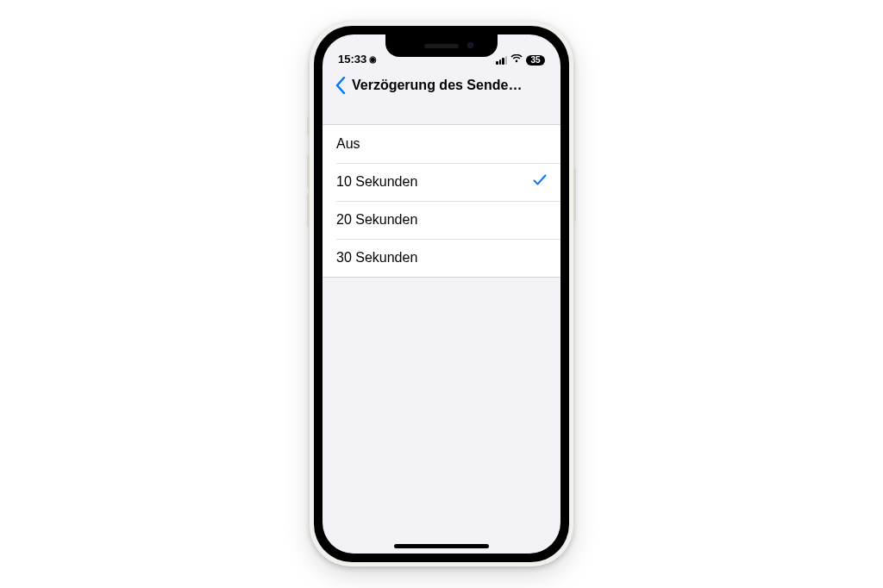  I want to click on option-row: 10 Sekunden, so click(442, 182).